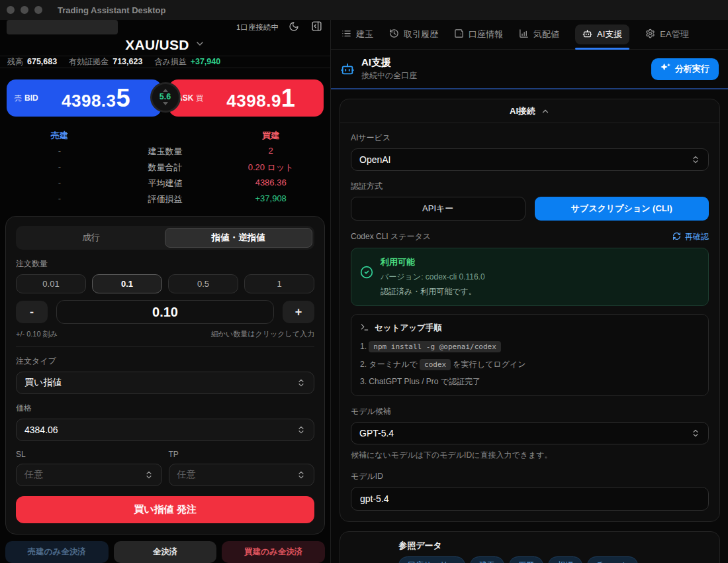 The height and width of the screenshot is (563, 728). Describe the element at coordinates (408, 329) in the screenshot. I see `setup-title: セットアップ手順` at that location.